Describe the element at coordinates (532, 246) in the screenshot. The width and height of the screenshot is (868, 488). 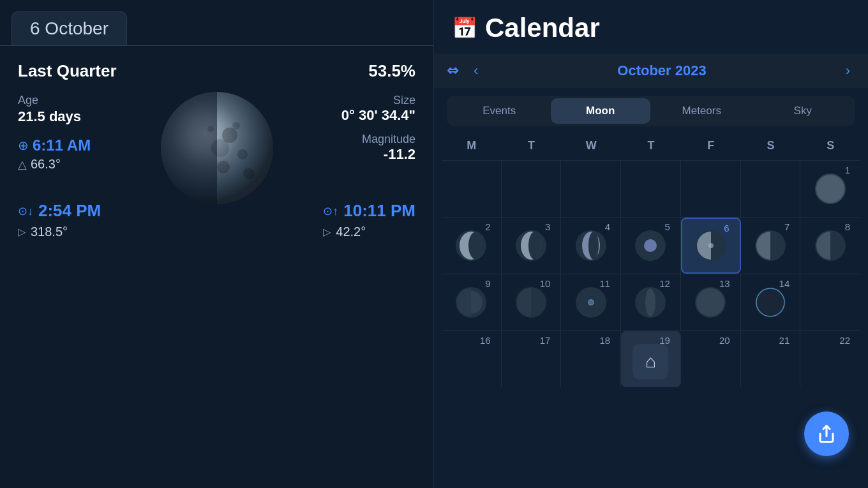
I see `cal-cell-3: 3` at that location.